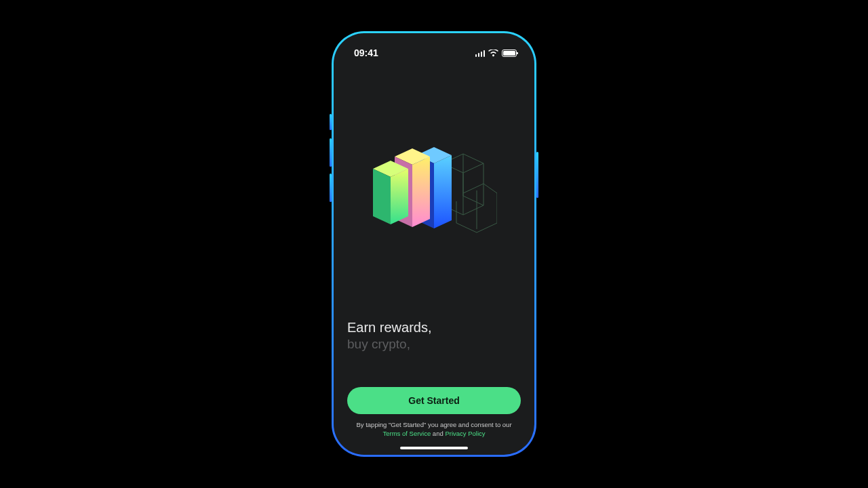  What do you see at coordinates (434, 430) in the screenshot?
I see `legal-text: By tapping "Get Started" you agree and c…` at bounding box center [434, 430].